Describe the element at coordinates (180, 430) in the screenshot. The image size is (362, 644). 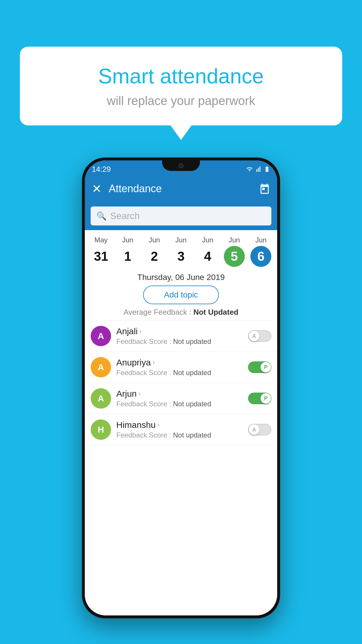
I see `student-info: Himanshu ›Feedback Score : Not updated` at that location.